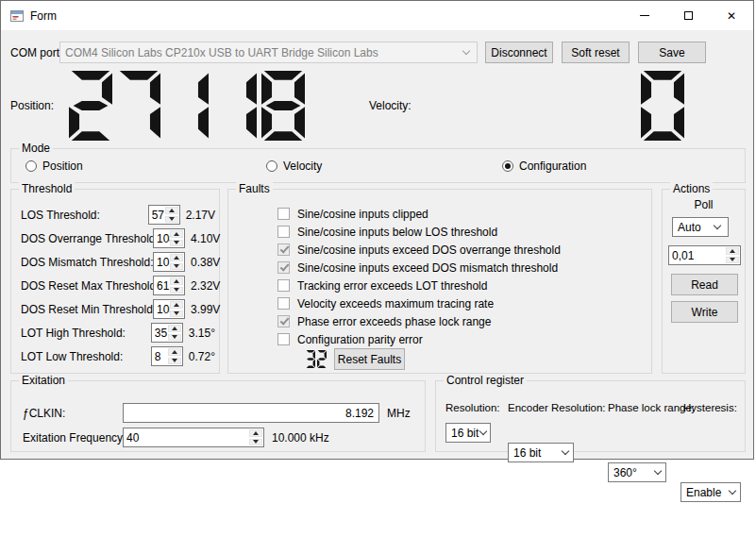 The image size is (756, 537). Describe the element at coordinates (43, 380) in the screenshot. I see `excitation-group-label: Exitation` at that location.